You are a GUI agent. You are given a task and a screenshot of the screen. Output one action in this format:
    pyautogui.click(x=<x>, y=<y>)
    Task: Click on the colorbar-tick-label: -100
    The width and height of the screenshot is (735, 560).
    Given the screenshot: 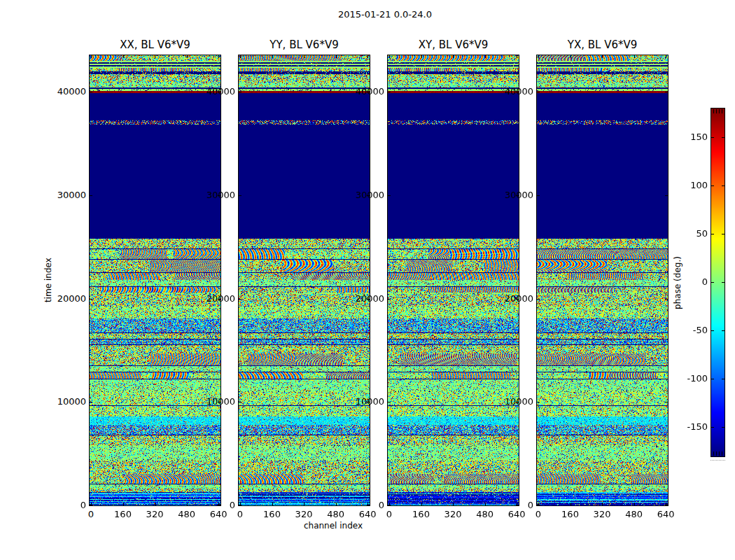 What is the action you would take?
    pyautogui.click(x=683, y=379)
    